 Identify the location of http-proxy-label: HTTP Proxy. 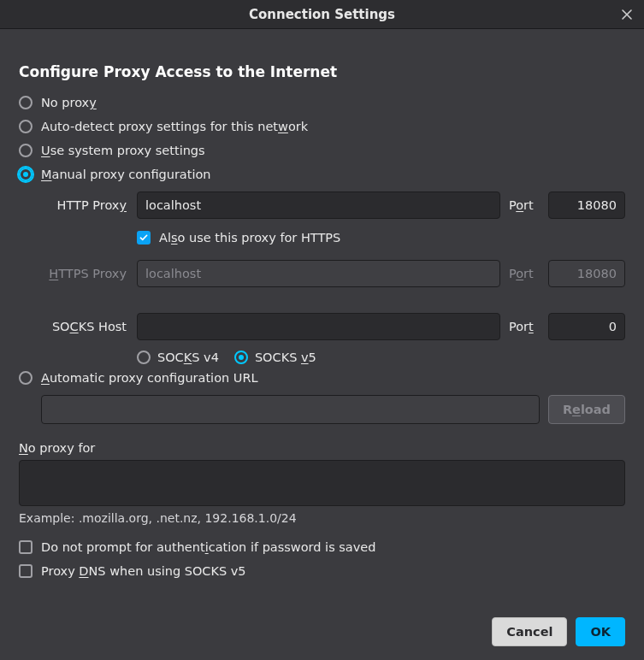
(83, 205).